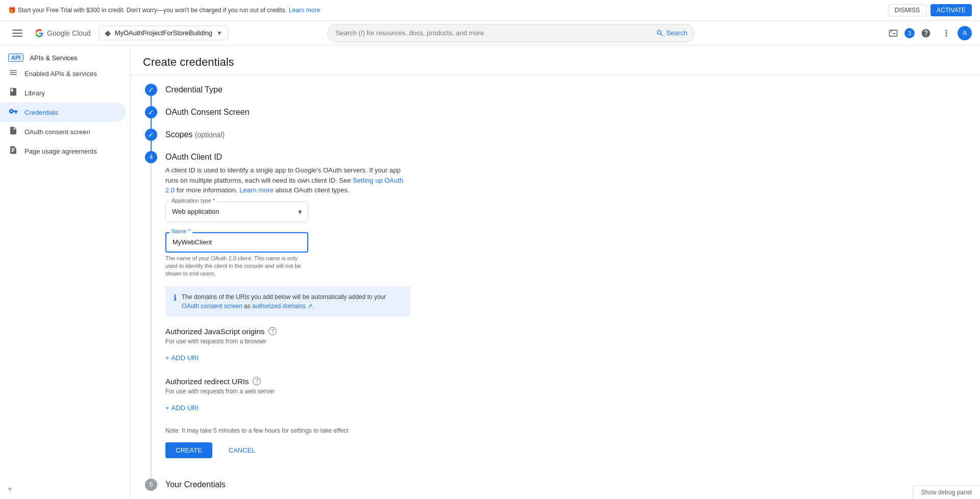  Describe the element at coordinates (151, 112) in the screenshot. I see `step2-check-icon: ✓` at that location.